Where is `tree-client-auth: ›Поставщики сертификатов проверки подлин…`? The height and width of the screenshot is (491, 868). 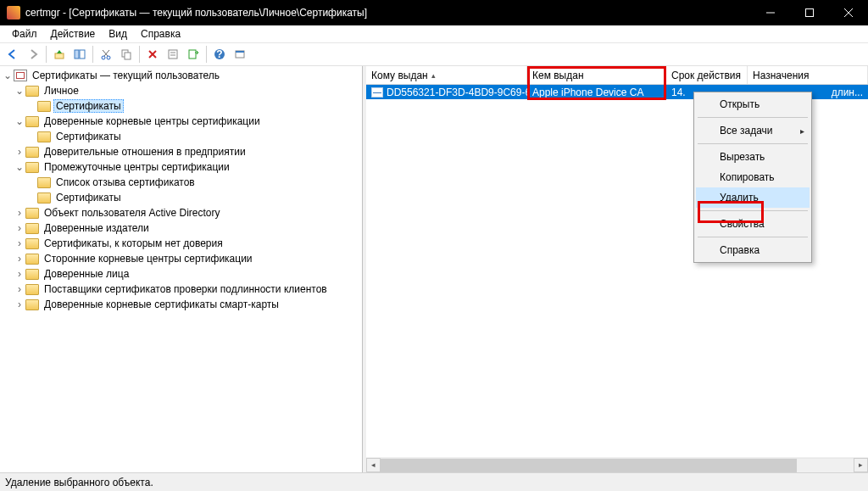
tree-client-auth: ›Поставщики сертификатов проверки подлин… is located at coordinates (181, 289).